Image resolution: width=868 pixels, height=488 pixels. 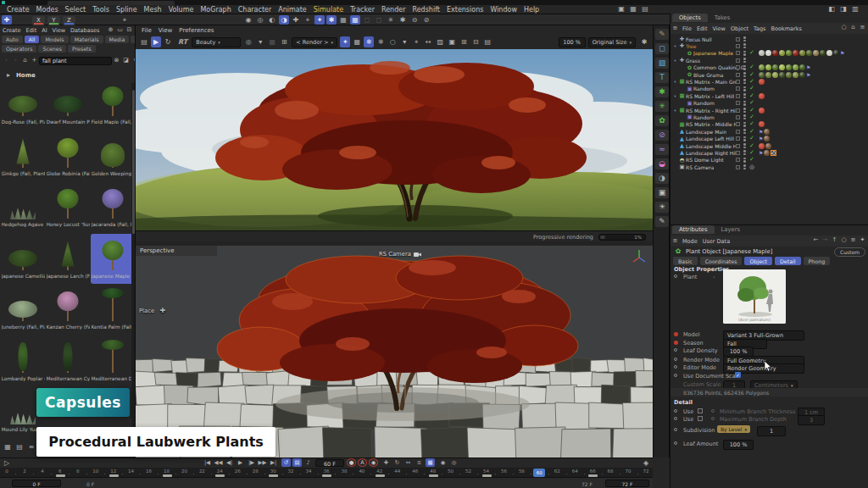 I want to click on disabled-icon-1: ◻, so click(x=367, y=20).